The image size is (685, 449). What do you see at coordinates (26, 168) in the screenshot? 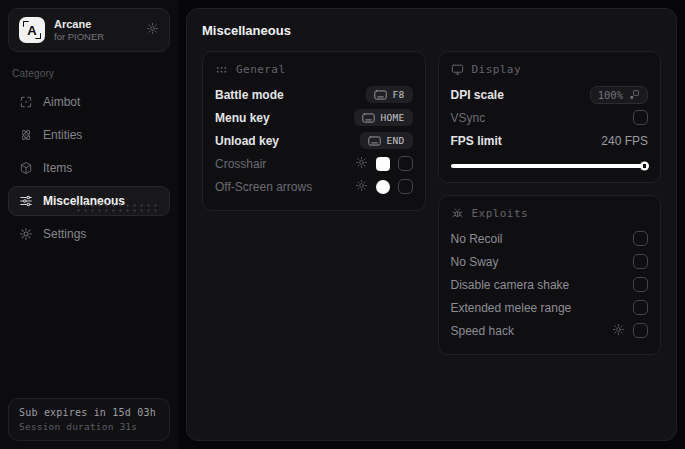
I see `package-cube-icon` at bounding box center [26, 168].